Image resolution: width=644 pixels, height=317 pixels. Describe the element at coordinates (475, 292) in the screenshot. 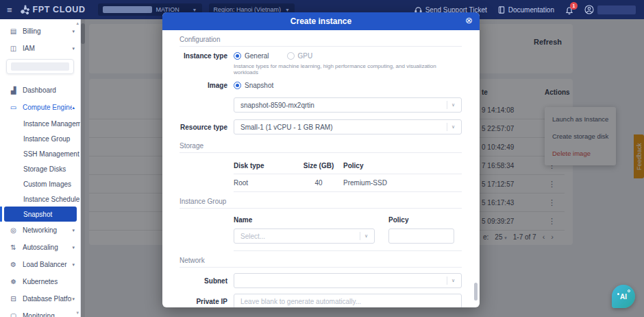

I see `modal-scrollbar-thumb` at that location.